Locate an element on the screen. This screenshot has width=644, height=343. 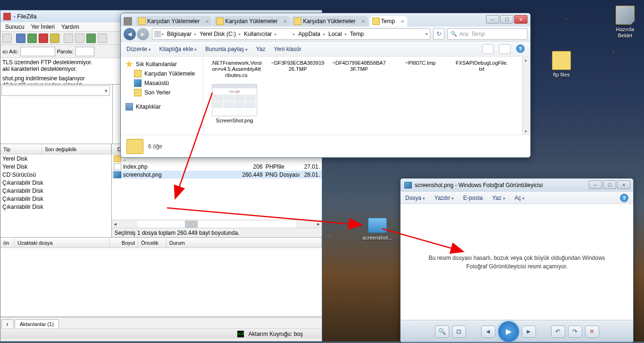
fit-button: ⊡ is located at coordinates (459, 332).